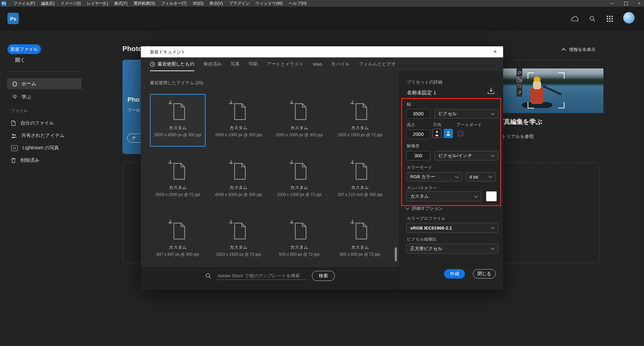  Describe the element at coordinates (238, 180) in the screenshot. I see `preset-card: カスタム 4000 x 2000 px @ 300 ppi` at that location.